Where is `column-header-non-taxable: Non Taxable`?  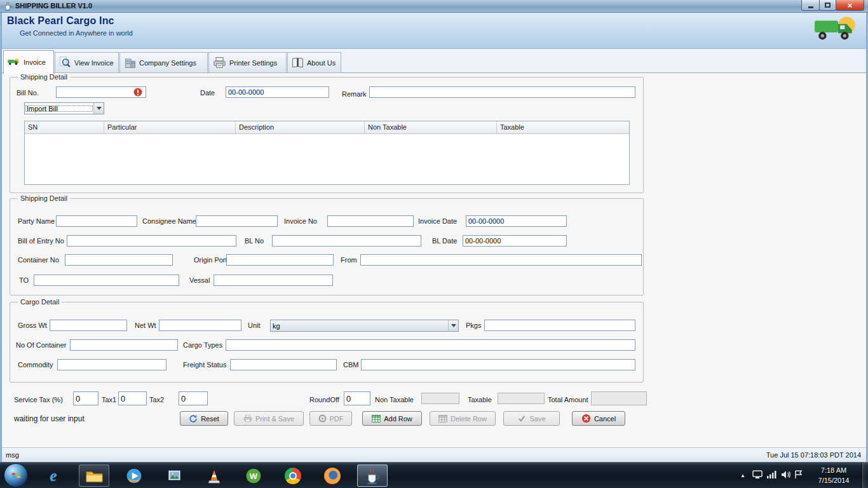 column-header-non-taxable: Non Taxable is located at coordinates (431, 127).